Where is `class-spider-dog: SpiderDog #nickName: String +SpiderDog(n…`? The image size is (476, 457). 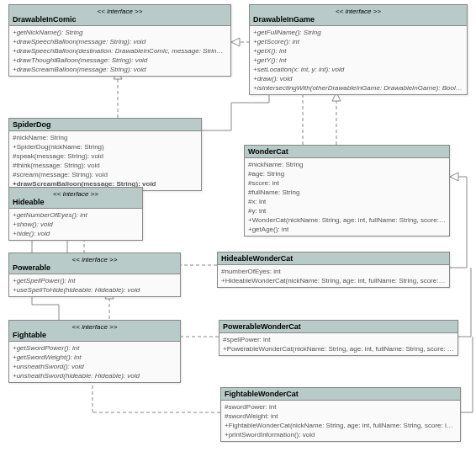 class-spider-dog: SpiderDog #nickName: String +SpiderDog(n… is located at coordinates (105, 155).